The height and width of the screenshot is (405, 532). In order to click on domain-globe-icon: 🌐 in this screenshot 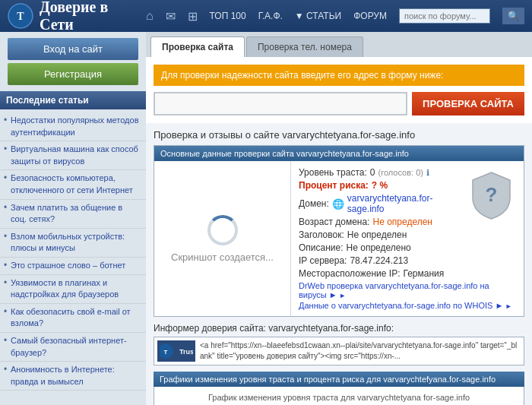, I will do `click(338, 204)`.